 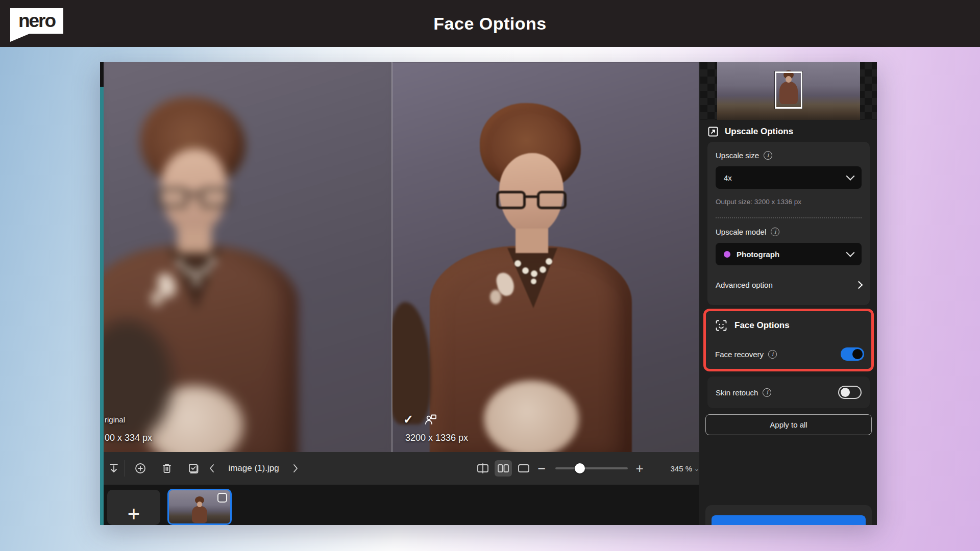 I want to click on result-size-label: 3200 x 1336 px, so click(x=437, y=438).